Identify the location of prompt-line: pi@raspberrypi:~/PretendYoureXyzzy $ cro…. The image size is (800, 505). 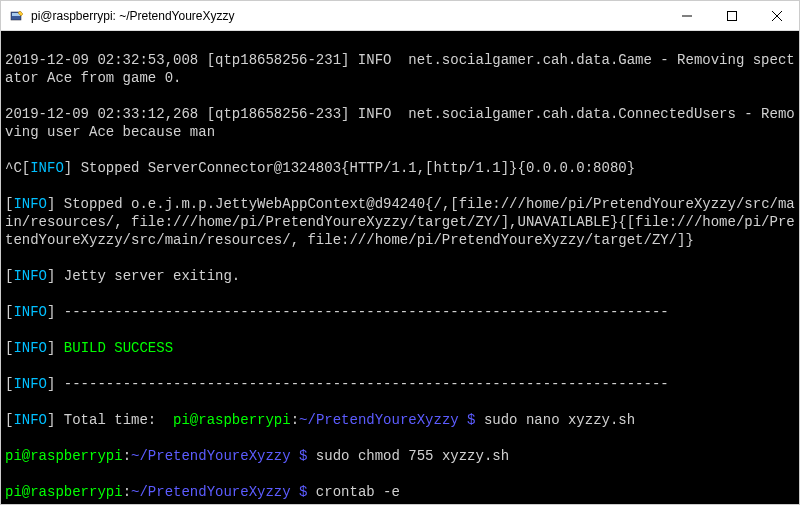
(400, 492).